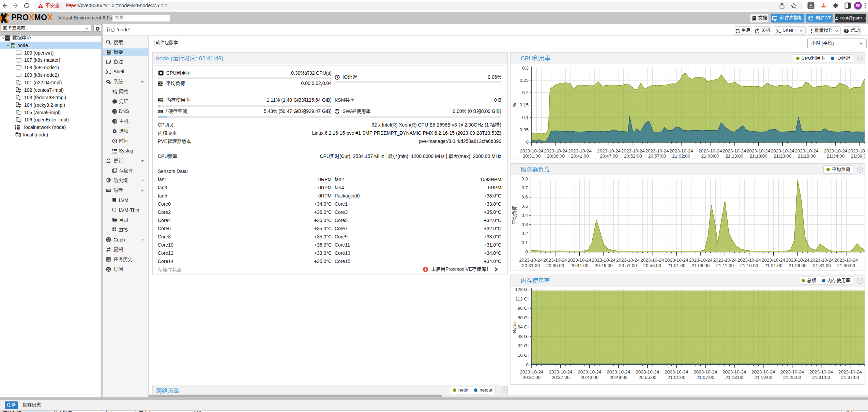 Image resolution: width=868 pixels, height=412 pixels. What do you see at coordinates (523, 336) in the screenshot?
I see `svg-text: 48 Gi` at bounding box center [523, 336].